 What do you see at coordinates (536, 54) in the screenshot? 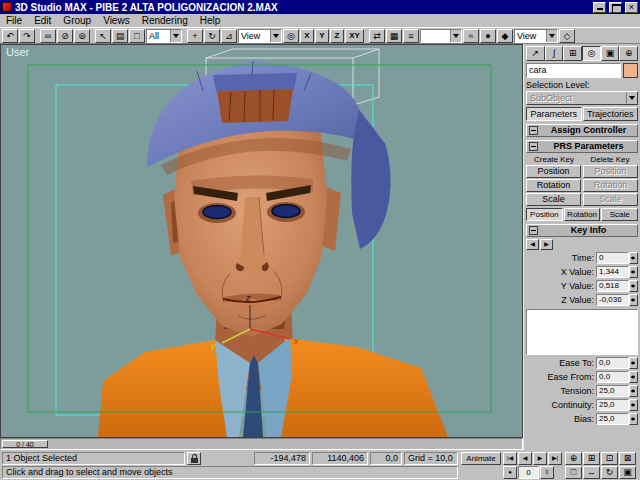
I see `tab-create: ↗` at bounding box center [536, 54].